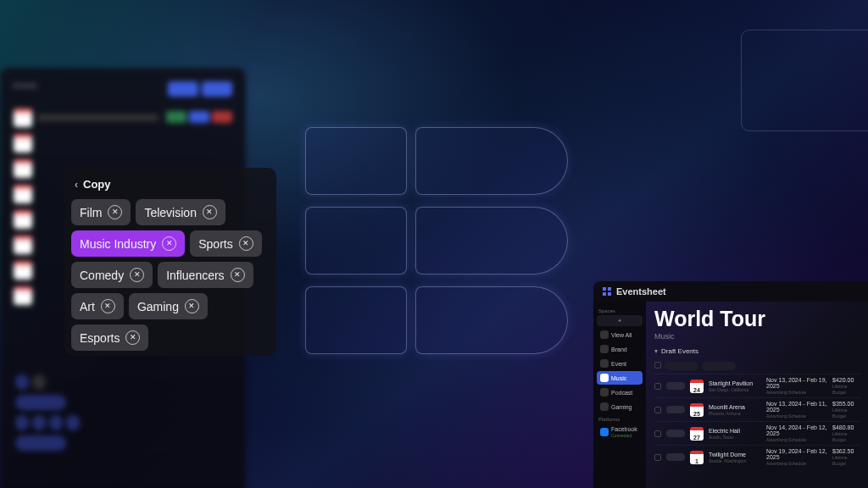  I want to click on event-price: $355.00Lifetime Budget, so click(847, 410).